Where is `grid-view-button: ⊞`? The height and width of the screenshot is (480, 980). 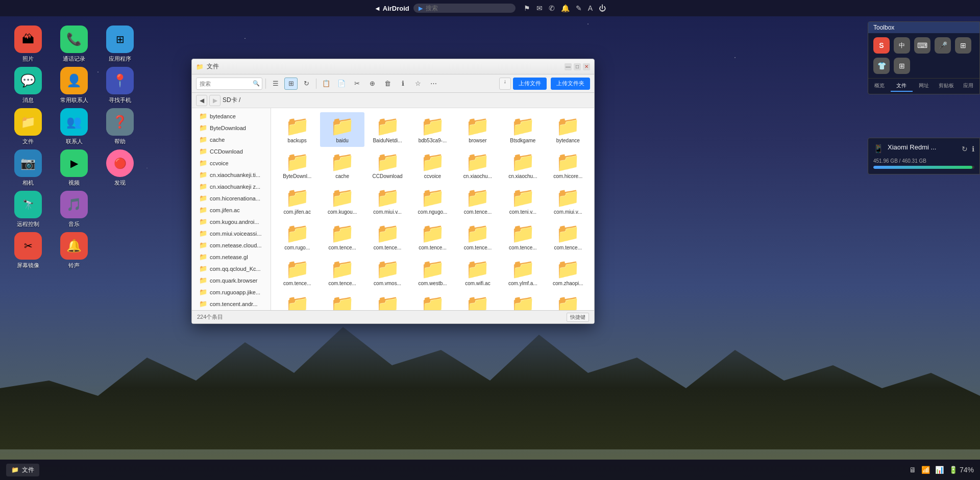 grid-view-button: ⊞ is located at coordinates (291, 84).